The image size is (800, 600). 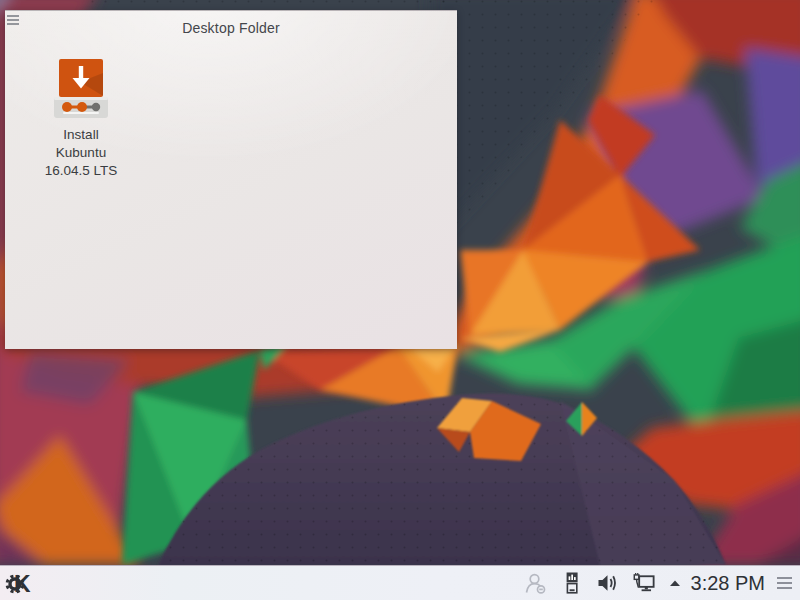 What do you see at coordinates (608, 583) in the screenshot?
I see `volume-icon` at bounding box center [608, 583].